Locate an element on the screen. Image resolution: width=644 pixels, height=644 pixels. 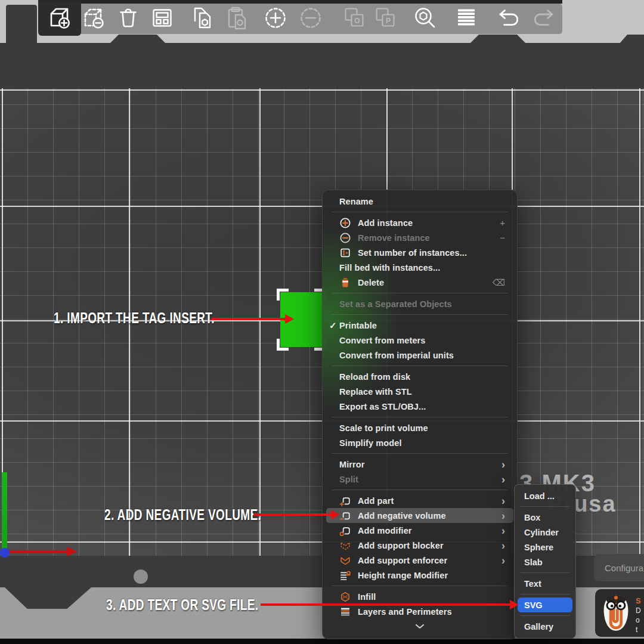
menu-item-infill: Infill is located at coordinates (420, 596).